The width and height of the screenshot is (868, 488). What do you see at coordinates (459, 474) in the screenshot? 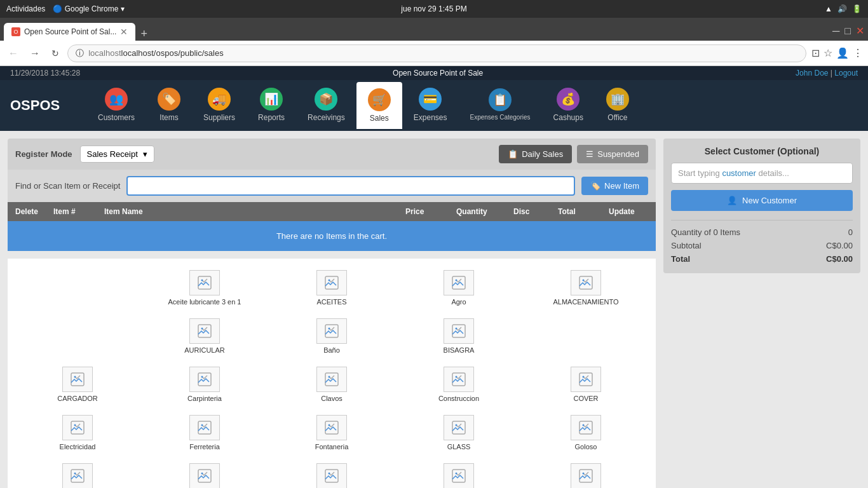
I see `category-item: Herramientas de Construccion` at bounding box center [459, 474].